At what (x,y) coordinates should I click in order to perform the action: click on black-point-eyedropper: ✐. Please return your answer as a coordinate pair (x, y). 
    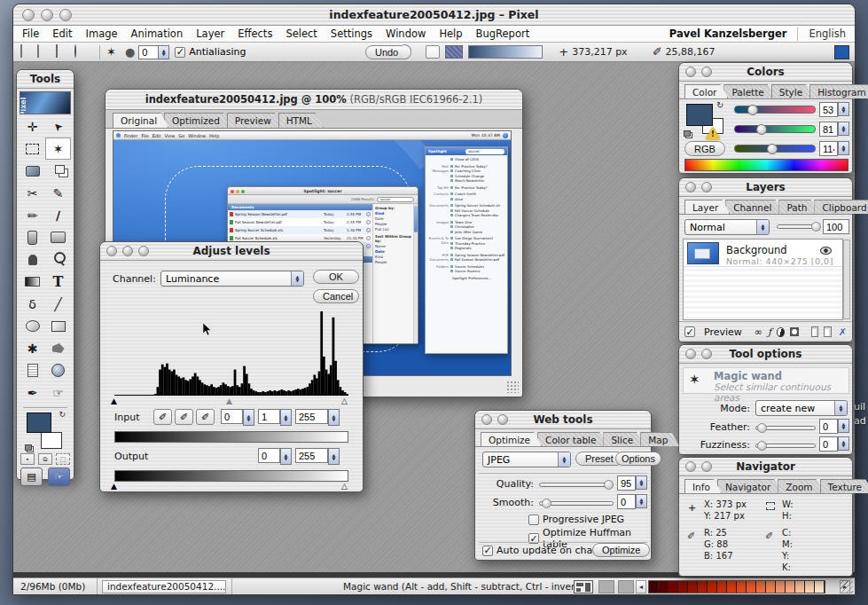
    Looking at the image, I should click on (163, 417).